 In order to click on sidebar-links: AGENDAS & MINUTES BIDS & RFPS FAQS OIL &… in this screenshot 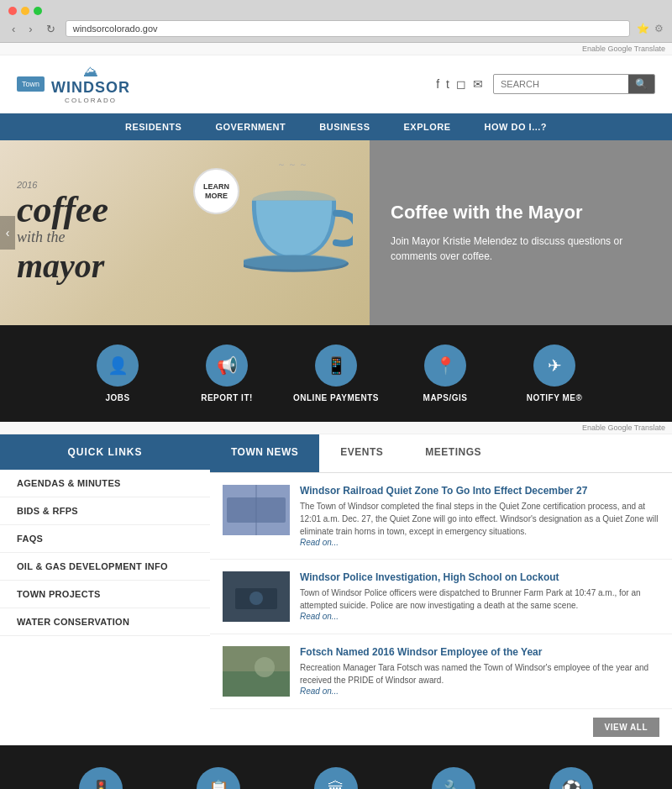, I will do `click(105, 553)`.